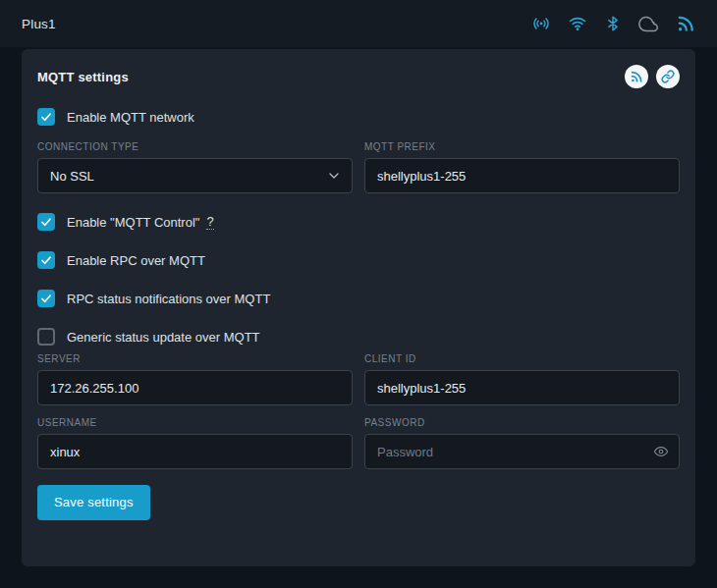 The width and height of the screenshot is (717, 588). What do you see at coordinates (194, 176) in the screenshot?
I see `connection-type-select: No SSL` at bounding box center [194, 176].